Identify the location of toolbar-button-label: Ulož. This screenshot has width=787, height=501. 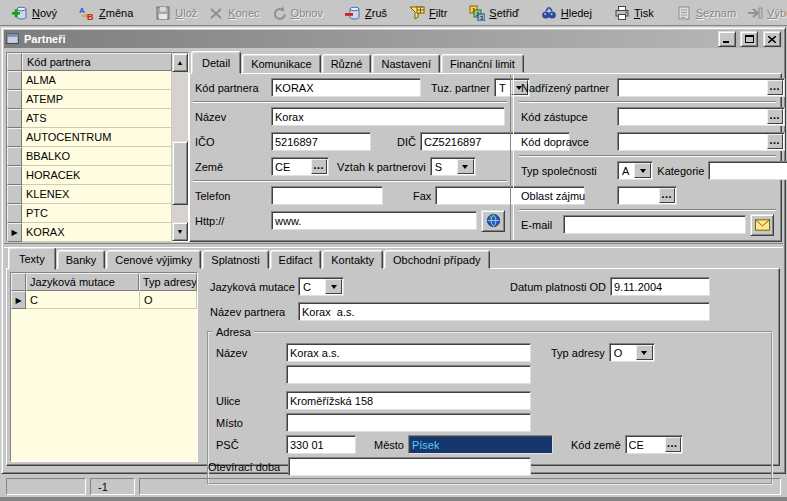
(186, 13).